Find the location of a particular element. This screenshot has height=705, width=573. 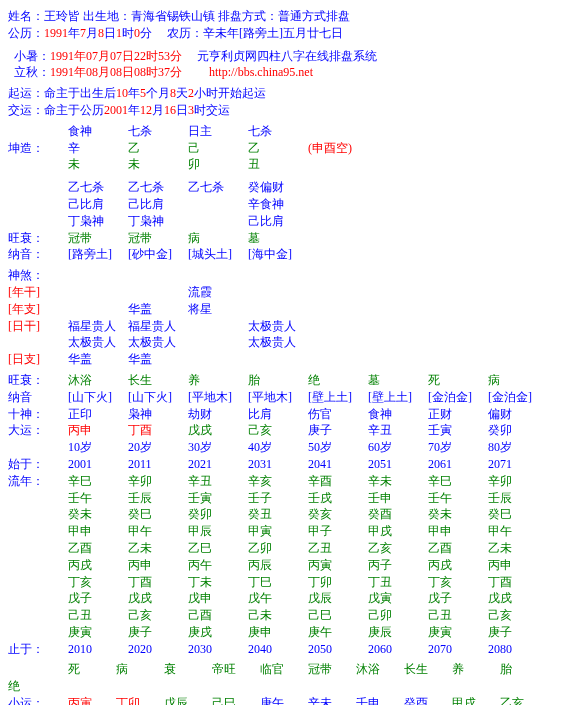

system-name: 元亨利贞网四柱八字在线排盘系统 is located at coordinates (287, 56).